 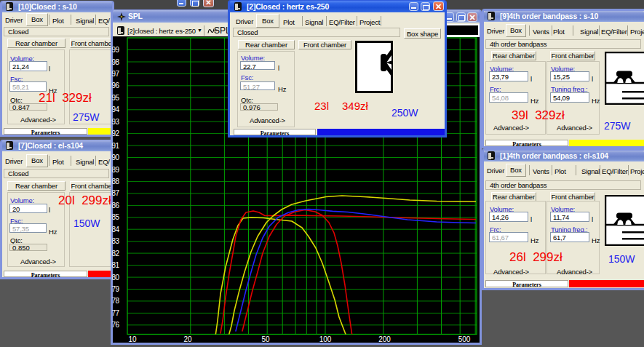 What do you see at coordinates (115, 217) in the screenshot?
I see `svg-text: 85` at bounding box center [115, 217].